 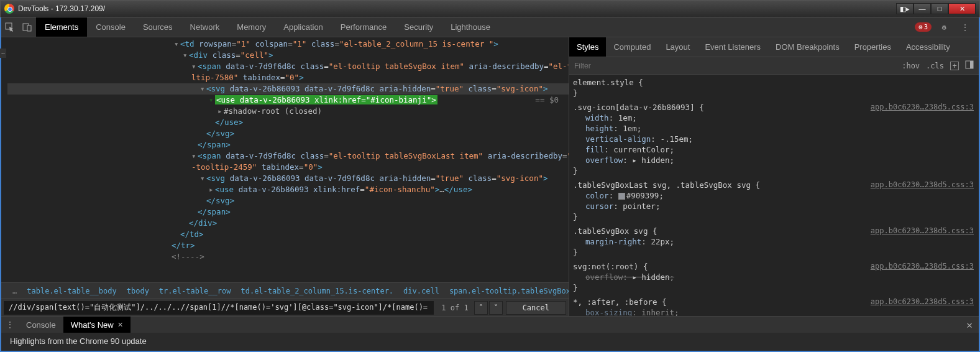 What do you see at coordinates (62, 27) in the screenshot?
I see `tab-elements: Elements` at bounding box center [62, 27].